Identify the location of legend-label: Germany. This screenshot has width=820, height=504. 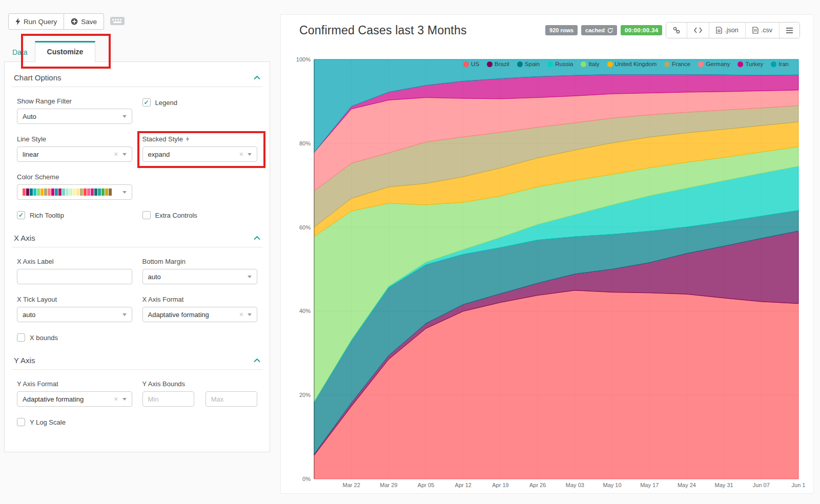
(717, 64).